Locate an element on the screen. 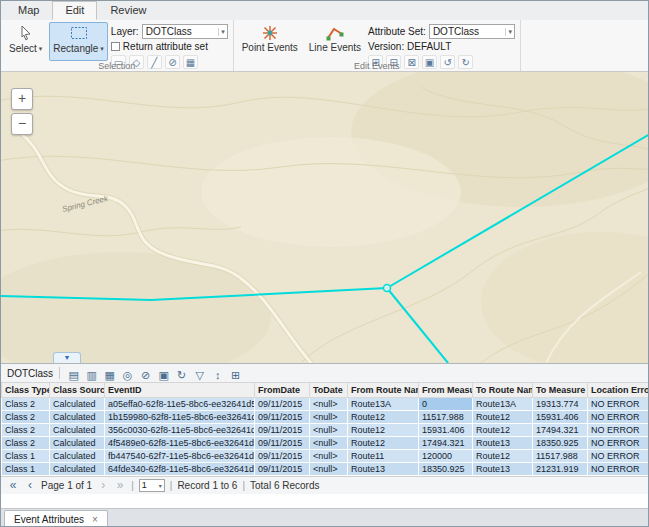 This screenshot has width=649, height=527. zoom-out-button: − is located at coordinates (22, 124).